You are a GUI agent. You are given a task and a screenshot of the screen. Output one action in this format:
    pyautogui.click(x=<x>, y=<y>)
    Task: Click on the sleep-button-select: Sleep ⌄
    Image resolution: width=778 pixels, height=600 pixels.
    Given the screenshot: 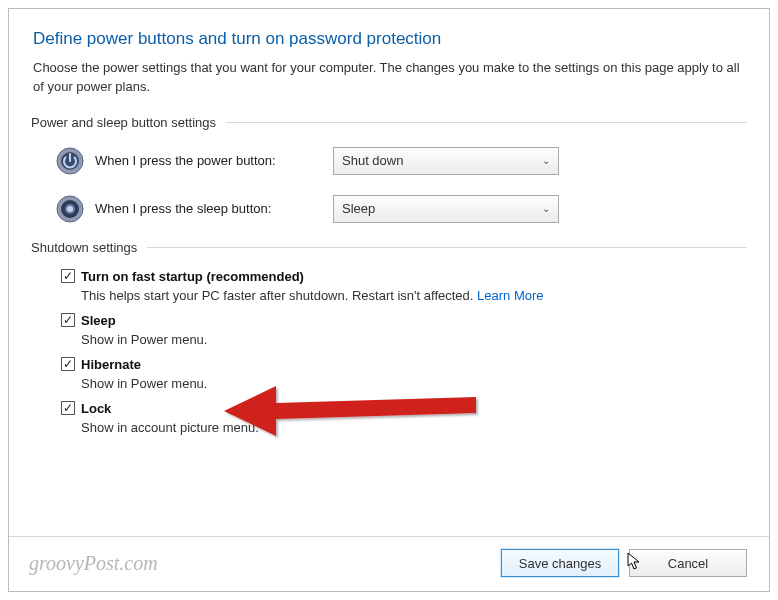 What is the action you would take?
    pyautogui.click(x=446, y=209)
    